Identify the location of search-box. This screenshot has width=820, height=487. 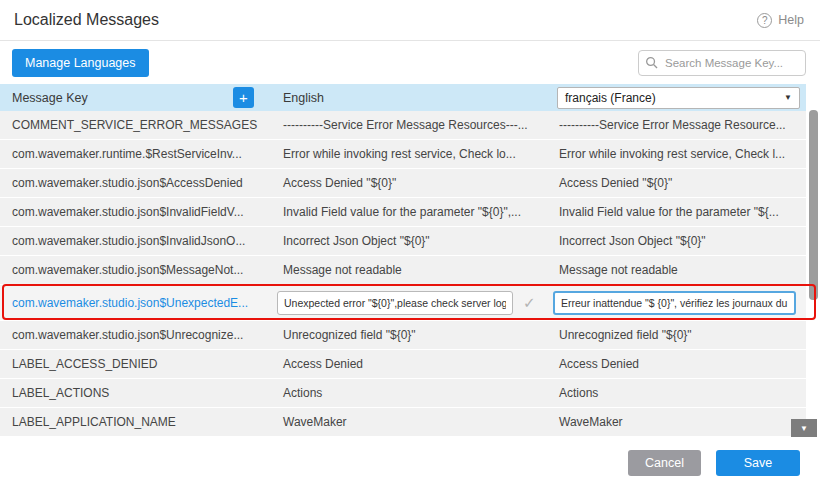
(722, 63).